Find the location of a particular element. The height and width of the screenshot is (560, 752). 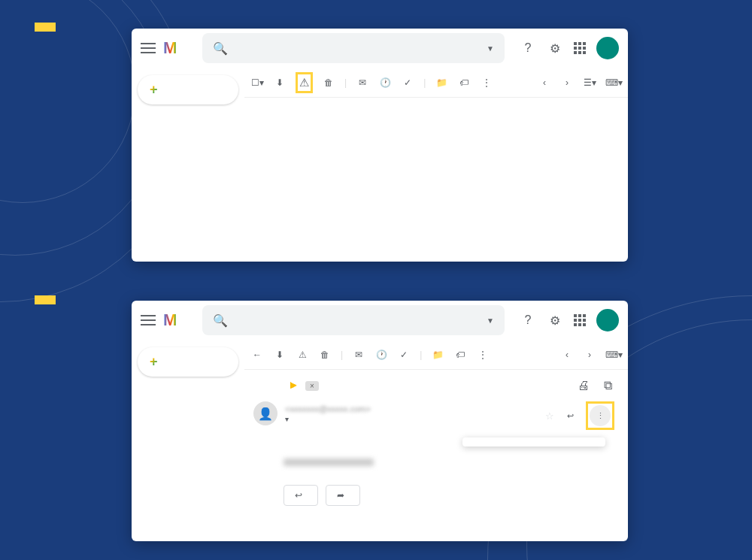

inbox-label-chip: × is located at coordinates (312, 386).